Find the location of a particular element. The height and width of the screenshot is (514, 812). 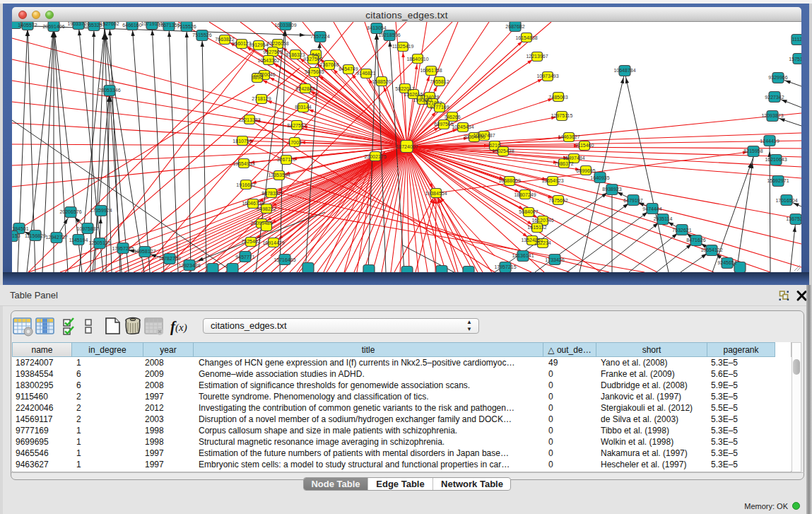

svg-text: 2687682 is located at coordinates (514, 27).